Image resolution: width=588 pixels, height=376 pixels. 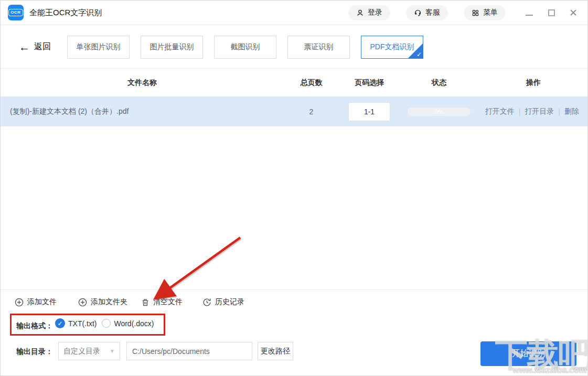 I want to click on minimize-icon, so click(x=529, y=15).